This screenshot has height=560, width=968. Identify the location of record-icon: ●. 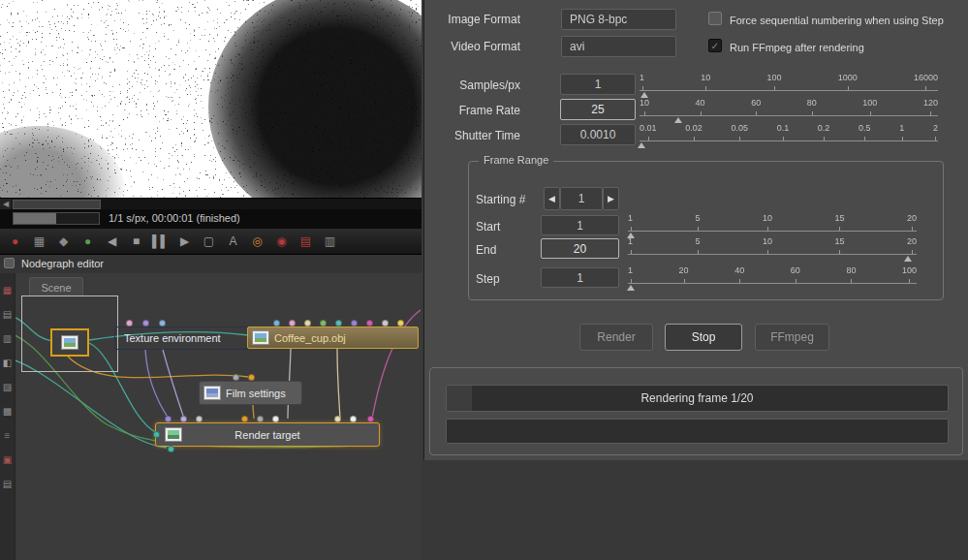
(16, 241).